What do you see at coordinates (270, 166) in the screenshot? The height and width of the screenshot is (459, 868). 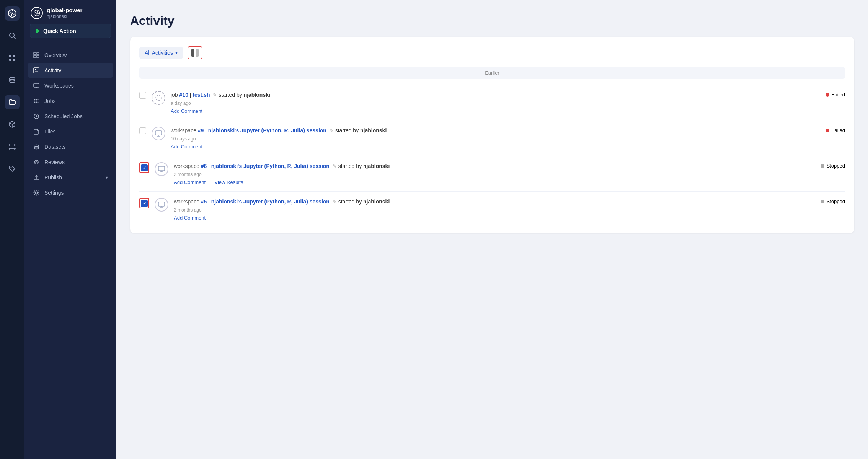 I see `activity-link-name-3: njablonski's Jupyter (Python, R, Julia) …` at bounding box center [270, 166].